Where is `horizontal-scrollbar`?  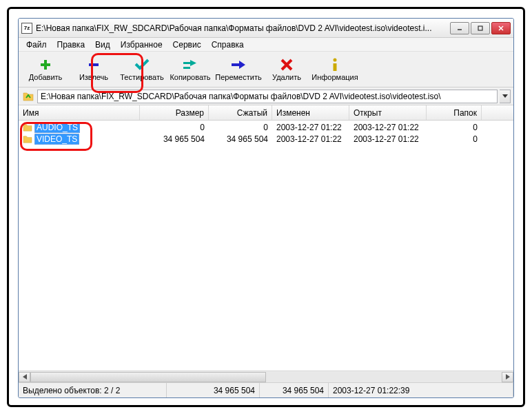 horizontal-scrollbar is located at coordinates (266, 376).